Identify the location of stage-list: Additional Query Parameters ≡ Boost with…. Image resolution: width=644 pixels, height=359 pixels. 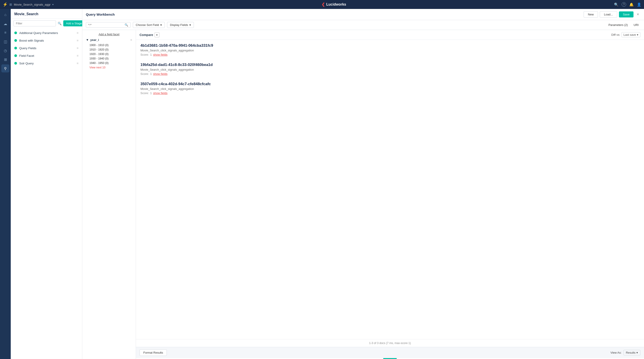
(46, 194).